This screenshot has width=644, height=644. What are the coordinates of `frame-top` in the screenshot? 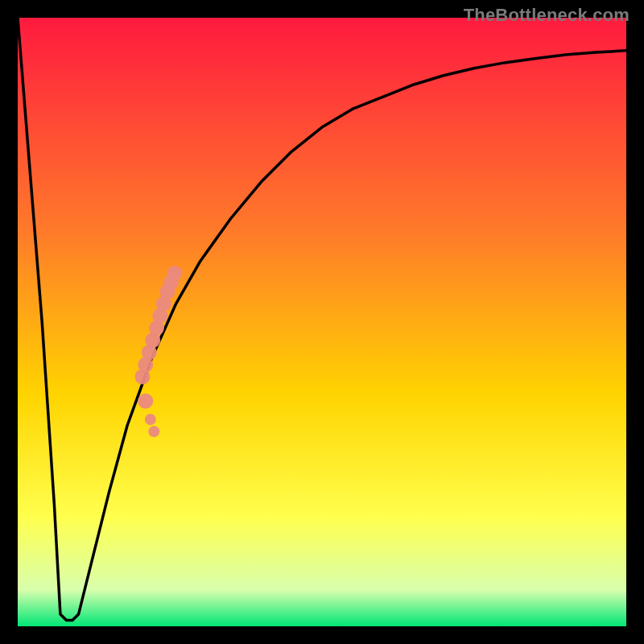 It's located at (322, 9).